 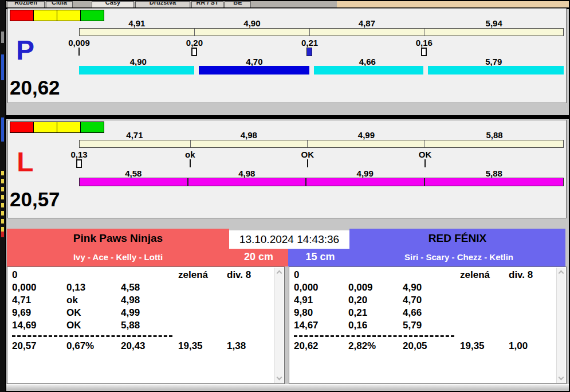 I want to click on lane-letter: L, so click(x=25, y=162).